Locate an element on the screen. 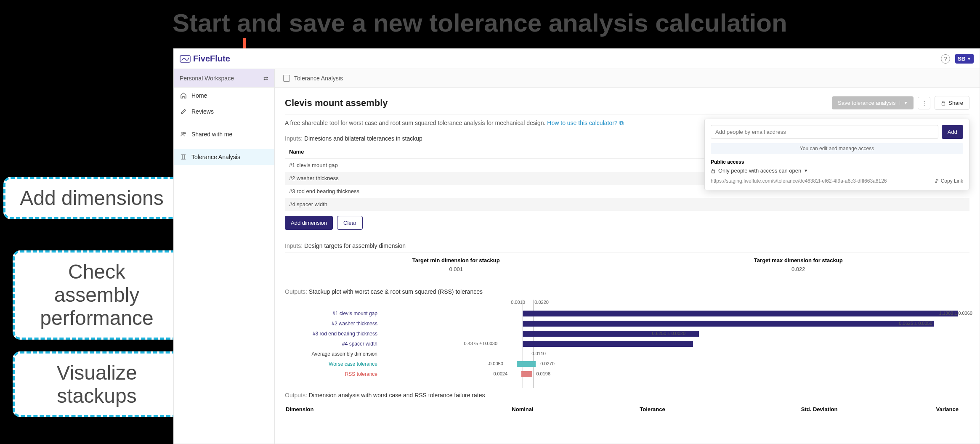  more-button: ⋮ is located at coordinates (924, 103).